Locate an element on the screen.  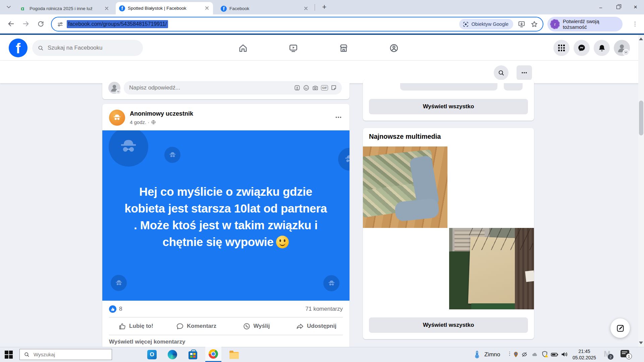
weather-label: Zimno is located at coordinates (492, 355).